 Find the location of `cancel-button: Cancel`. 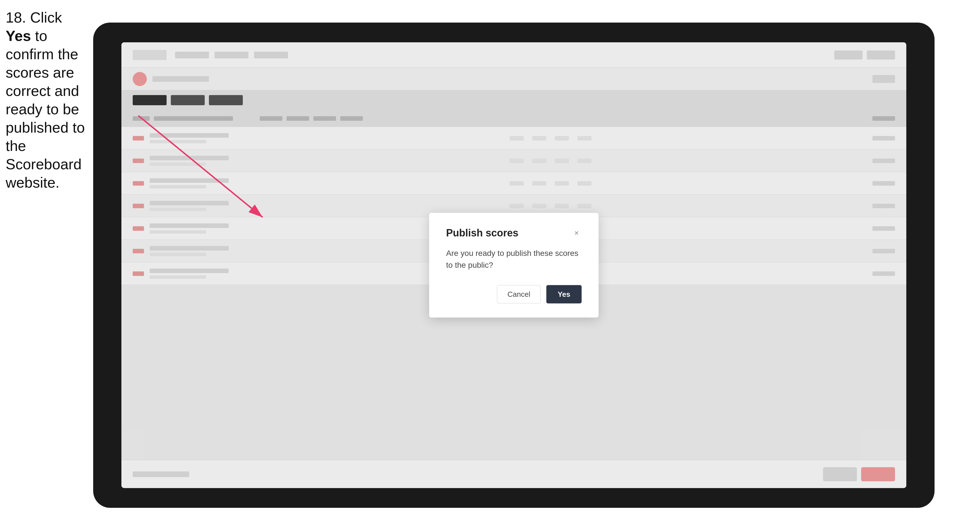

cancel-button: Cancel is located at coordinates (519, 294).